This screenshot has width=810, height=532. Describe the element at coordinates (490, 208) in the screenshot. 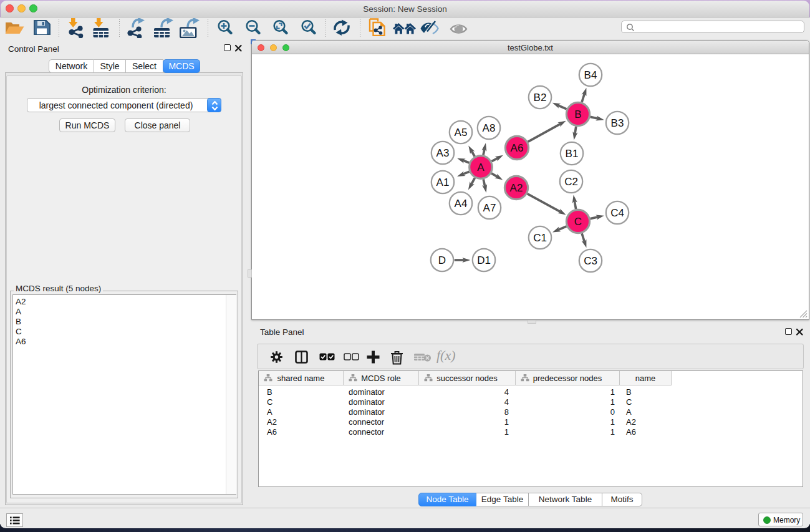

I see `svg-text: A7` at that location.